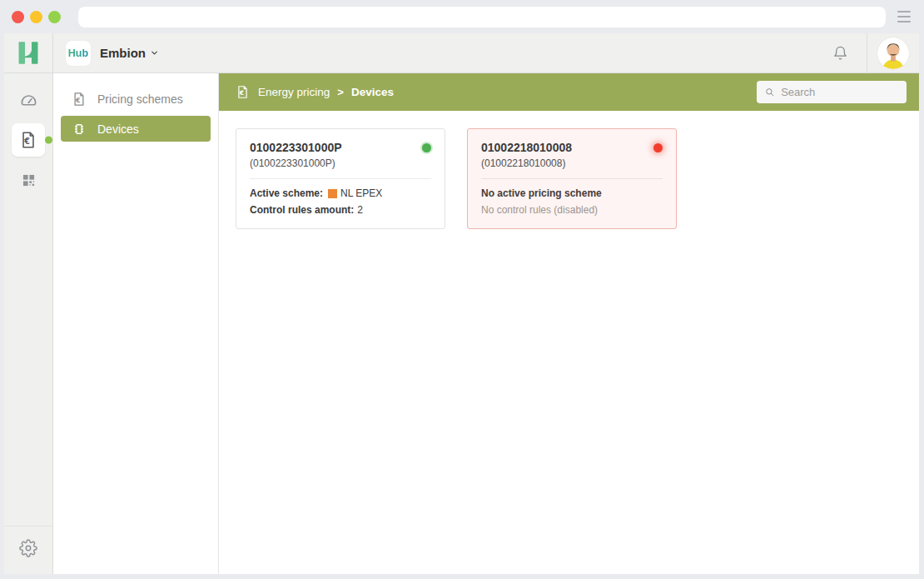  Describe the element at coordinates (340, 178) in the screenshot. I see `device-card-0100223301000P: 0100223301000P (0100223301000P) Active s…` at that location.